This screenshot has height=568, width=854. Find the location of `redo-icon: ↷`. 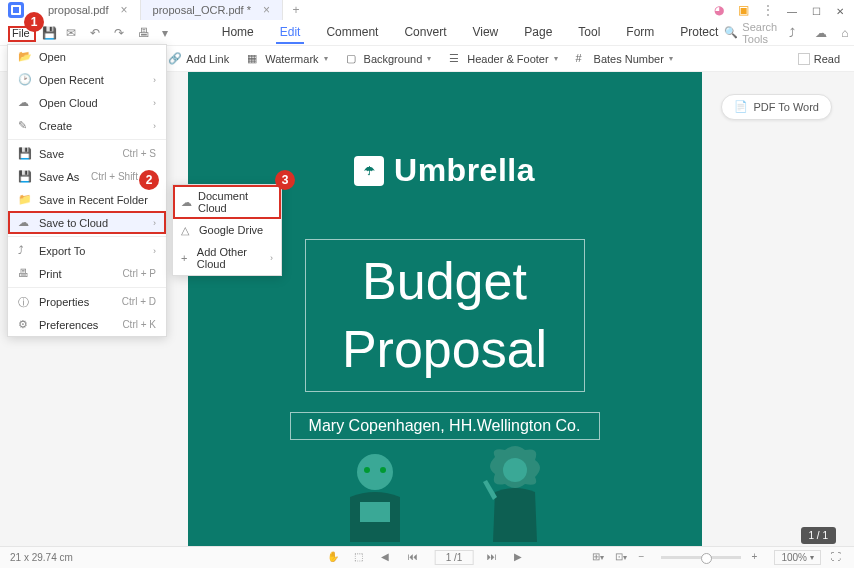

redo-icon: ↷ is located at coordinates (121, 33).